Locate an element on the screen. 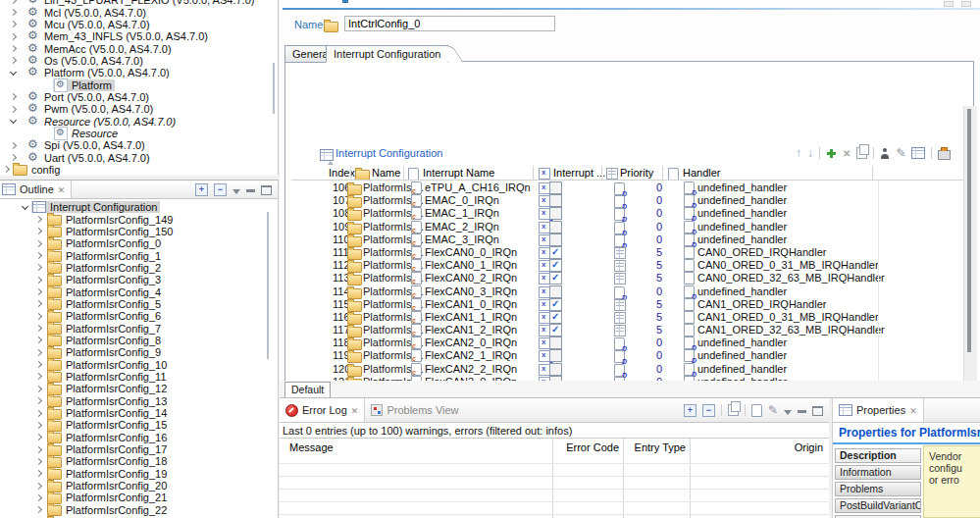  module-tree-item: Platform is located at coordinates (139, 84).